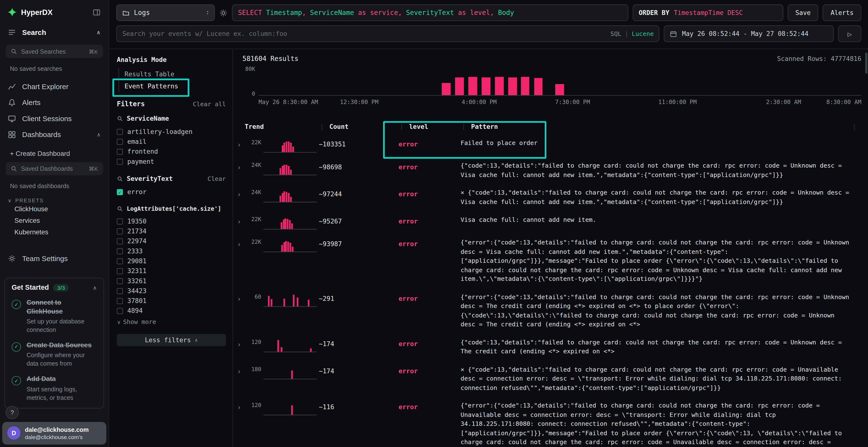 The height and width of the screenshot is (447, 868). I want to click on pattern-row: › 180 ~174 error × {"code":13,"details":…, so click(549, 378).